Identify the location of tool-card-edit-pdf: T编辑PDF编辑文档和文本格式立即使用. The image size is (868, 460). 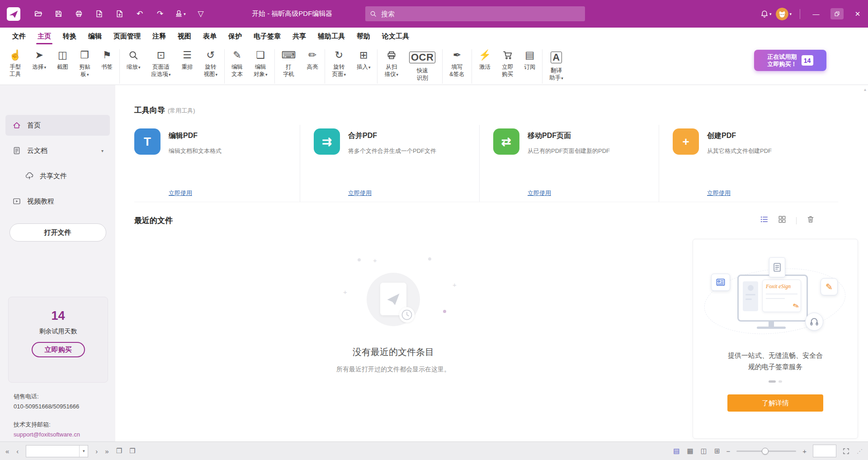
(217, 163).